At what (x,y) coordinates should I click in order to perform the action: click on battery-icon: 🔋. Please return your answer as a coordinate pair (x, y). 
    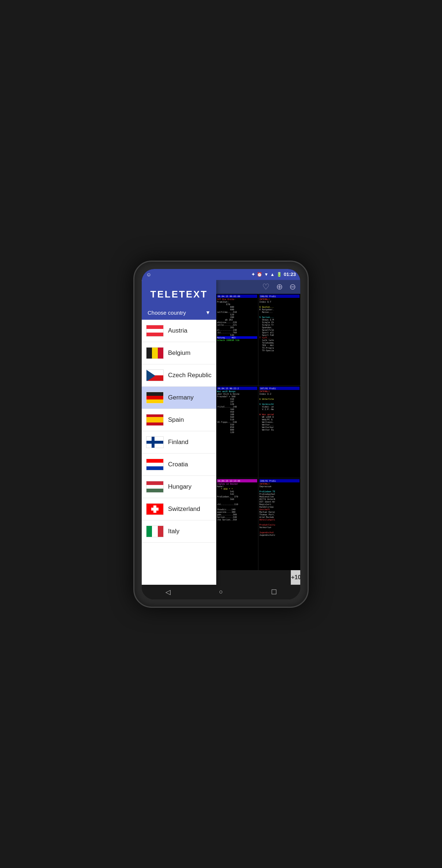
    Looking at the image, I should click on (279, 274).